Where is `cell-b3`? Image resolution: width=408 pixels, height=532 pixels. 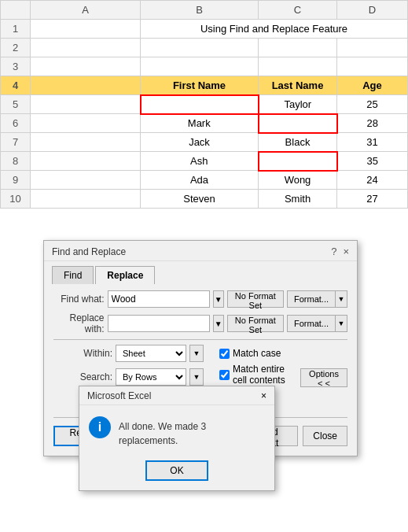
cell-b3 is located at coordinates (200, 67).